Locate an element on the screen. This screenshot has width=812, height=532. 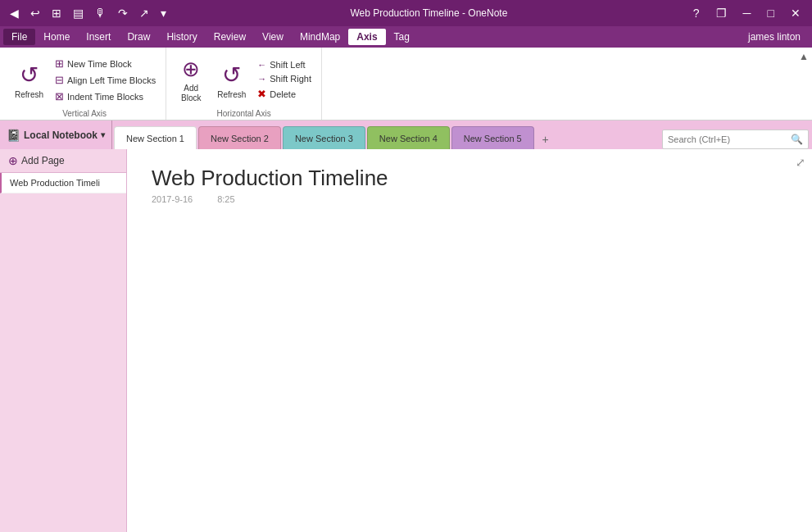
window-controls: ? ❐ ─ □ ✕ is located at coordinates (747, 13).